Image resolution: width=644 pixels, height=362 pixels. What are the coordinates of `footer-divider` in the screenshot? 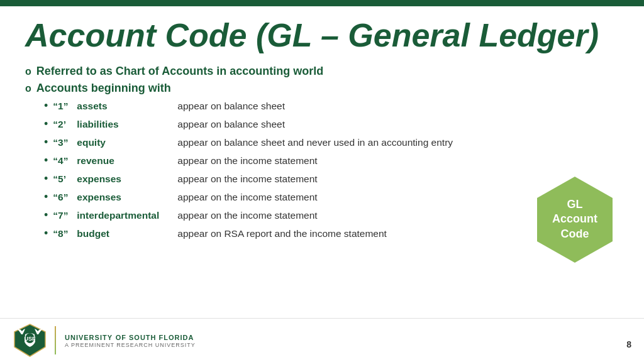 It's located at (55, 341).